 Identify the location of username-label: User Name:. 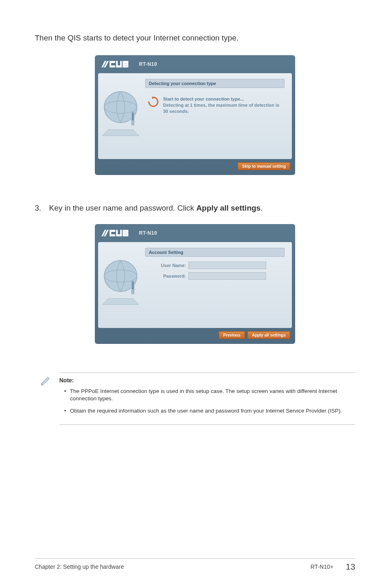
(170, 265).